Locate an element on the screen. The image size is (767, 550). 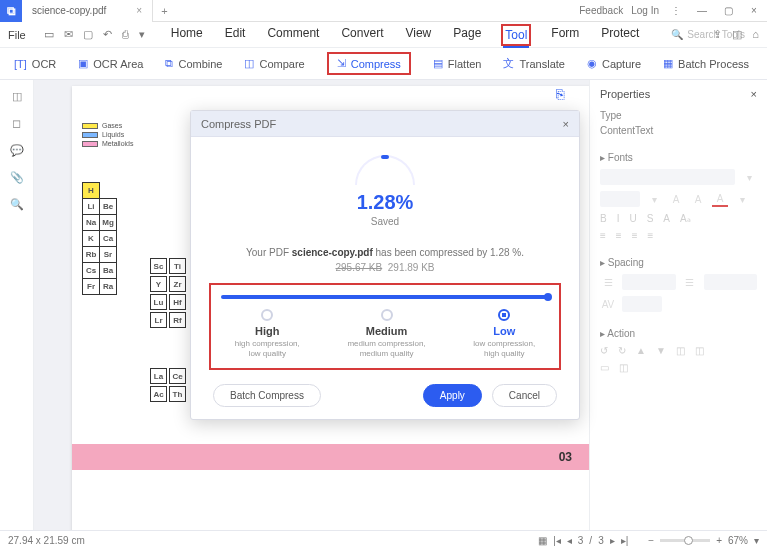
zoom-slider is located at coordinates (685, 540).